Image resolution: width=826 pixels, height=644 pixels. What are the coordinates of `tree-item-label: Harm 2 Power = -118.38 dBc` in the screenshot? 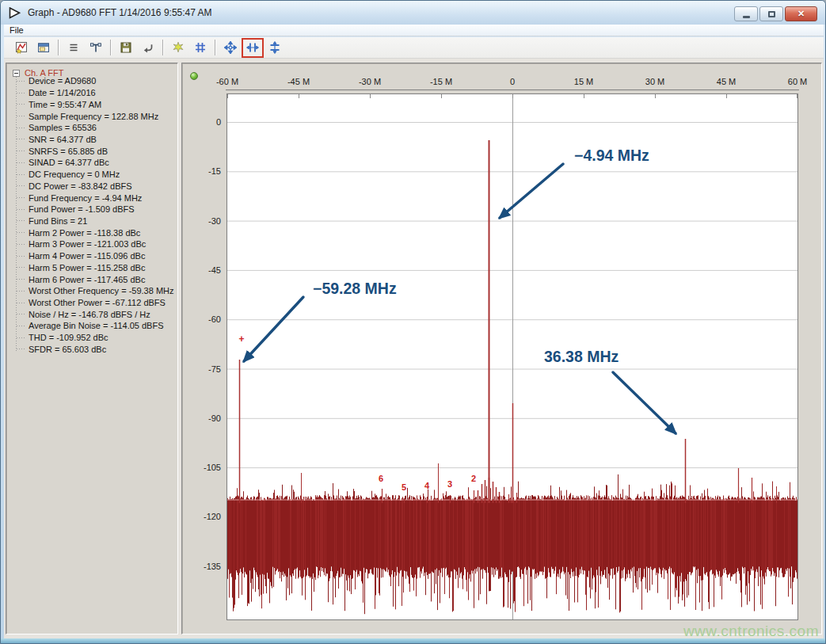 It's located at (84, 233).